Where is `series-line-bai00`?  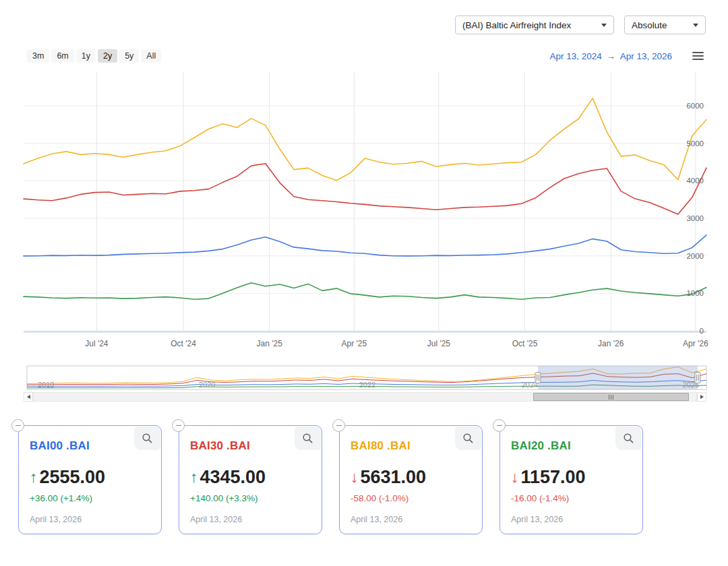
series-line-bai00 is located at coordinates (365, 245).